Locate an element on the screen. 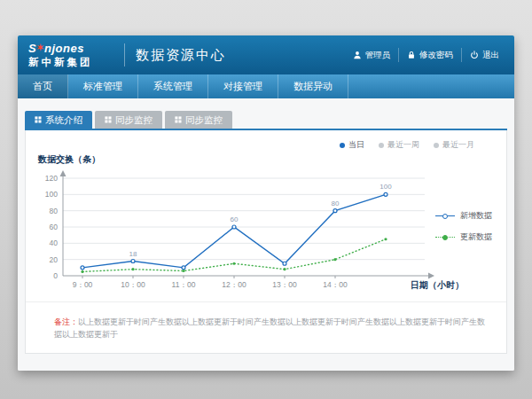 This screenshot has height=399, width=532. svg-text: 120 is located at coordinates (51, 178).